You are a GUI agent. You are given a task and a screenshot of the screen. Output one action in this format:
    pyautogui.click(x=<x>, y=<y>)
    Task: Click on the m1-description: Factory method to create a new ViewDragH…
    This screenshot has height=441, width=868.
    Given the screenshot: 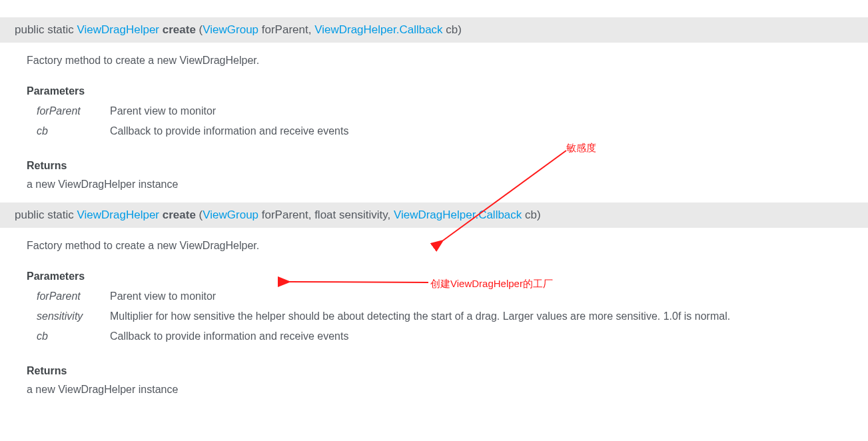 What is the action you would take?
    pyautogui.click(x=448, y=61)
    